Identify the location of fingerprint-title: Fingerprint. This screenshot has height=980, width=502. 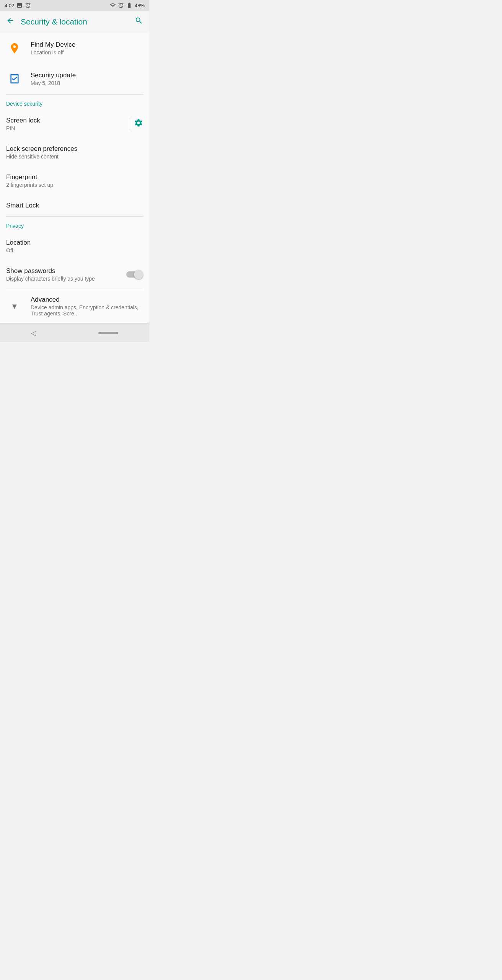
(75, 177).